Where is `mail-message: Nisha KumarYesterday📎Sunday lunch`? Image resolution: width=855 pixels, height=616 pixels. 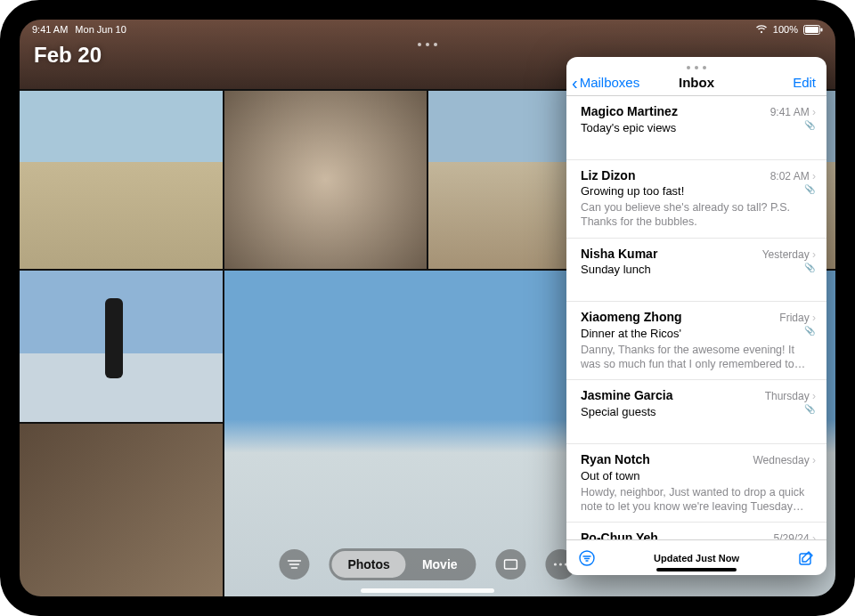 mail-message: Nisha KumarYesterday📎Sunday lunch is located at coordinates (696, 271).